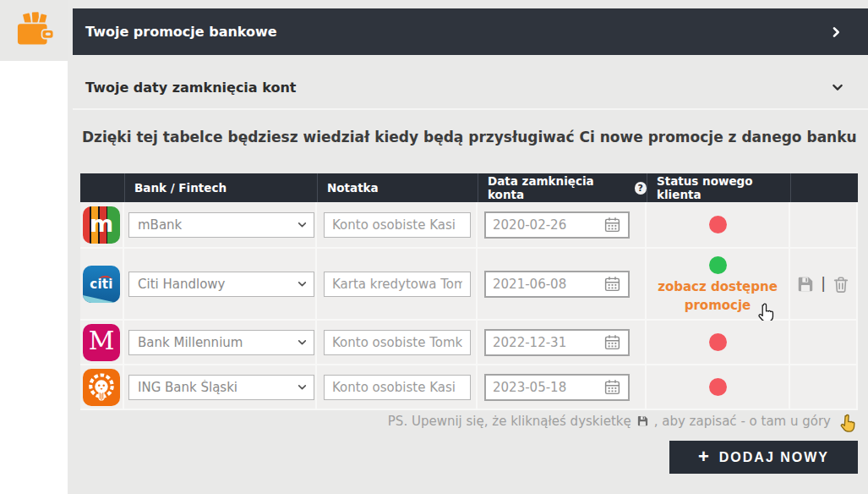  Describe the element at coordinates (548, 284) in the screenshot. I see `date-value: 2021-06-08` at that location.